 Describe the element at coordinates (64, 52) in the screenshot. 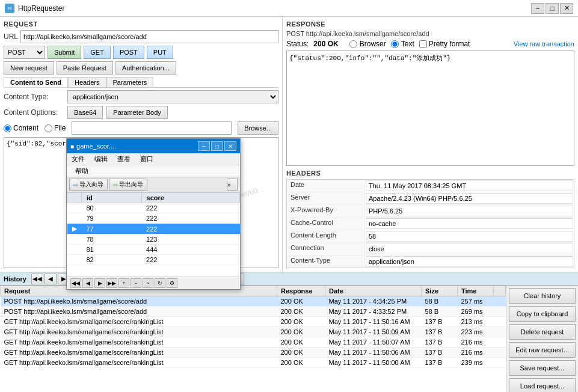

I see `submit-button: Submit` at that location.